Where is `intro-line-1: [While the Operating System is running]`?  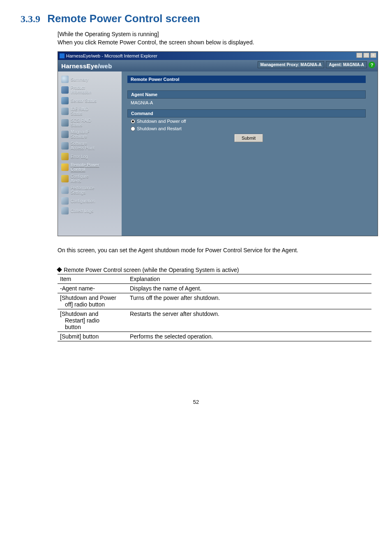
intro-line-1: [While the Operating System is running] is located at coordinates (214, 34).